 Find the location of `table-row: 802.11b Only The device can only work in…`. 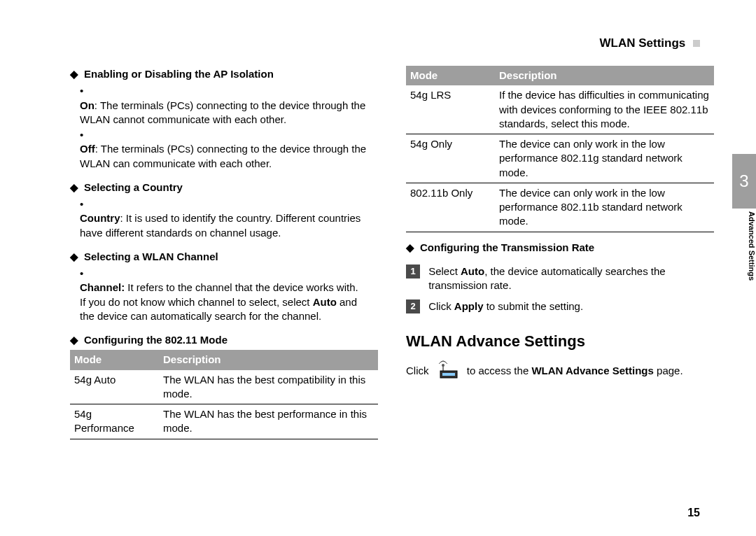

table-row: 802.11b Only The device can only work in… is located at coordinates (560, 207).